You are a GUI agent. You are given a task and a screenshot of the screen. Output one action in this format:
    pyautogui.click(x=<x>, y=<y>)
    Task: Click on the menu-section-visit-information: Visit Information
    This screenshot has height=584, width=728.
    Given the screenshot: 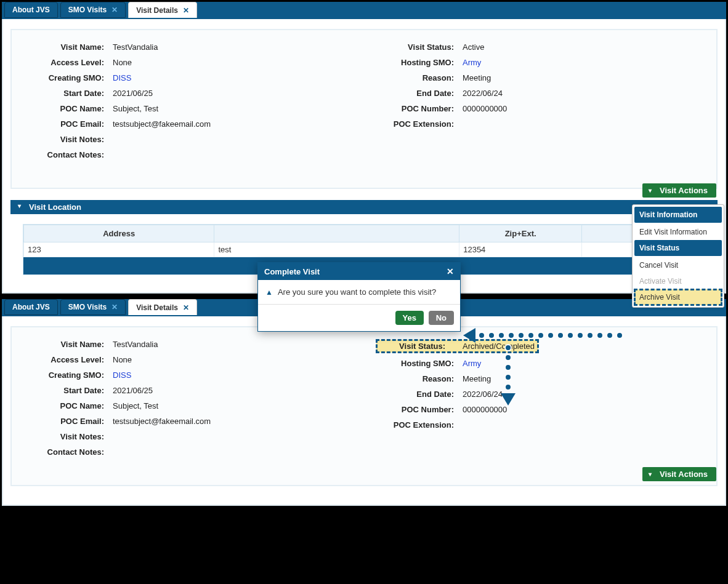 What is the action you would take?
    pyautogui.click(x=678, y=215)
    